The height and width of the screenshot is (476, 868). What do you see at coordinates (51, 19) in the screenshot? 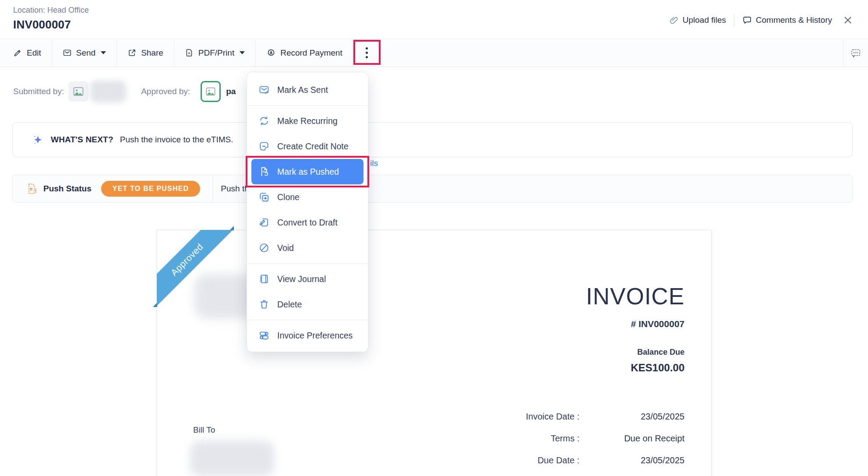
I see `header-left: Location: Head Office INV000007` at bounding box center [51, 19].